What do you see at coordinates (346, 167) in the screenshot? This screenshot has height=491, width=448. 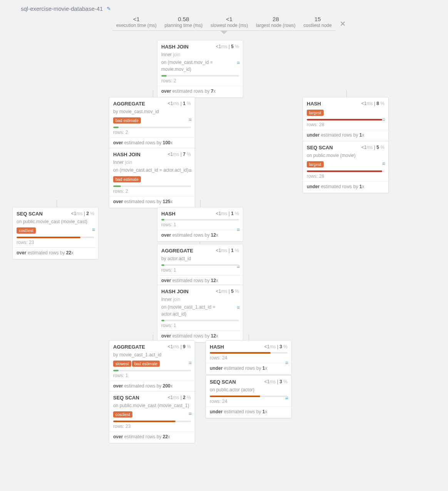 I see `plan-node: SEQ SCAN<1ms | 5 %on public.movie (movie…` at bounding box center [346, 167].